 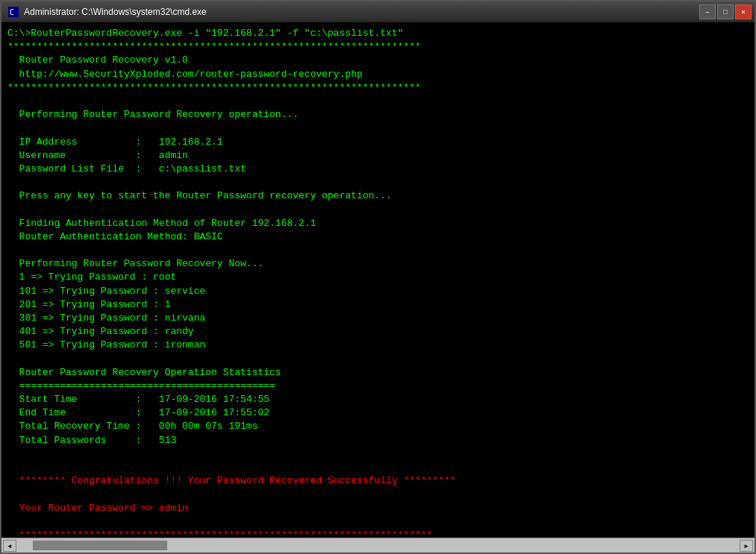 What do you see at coordinates (378, 60) in the screenshot?
I see `product-name: Router Password Recovery v1.0` at bounding box center [378, 60].